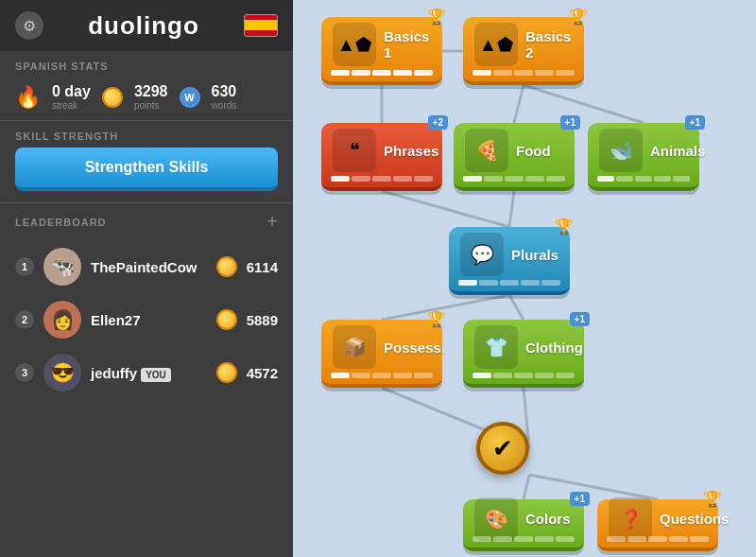 The image size is (756, 557). What do you see at coordinates (658, 539) in the screenshot?
I see `questions-progress` at bounding box center [658, 539].